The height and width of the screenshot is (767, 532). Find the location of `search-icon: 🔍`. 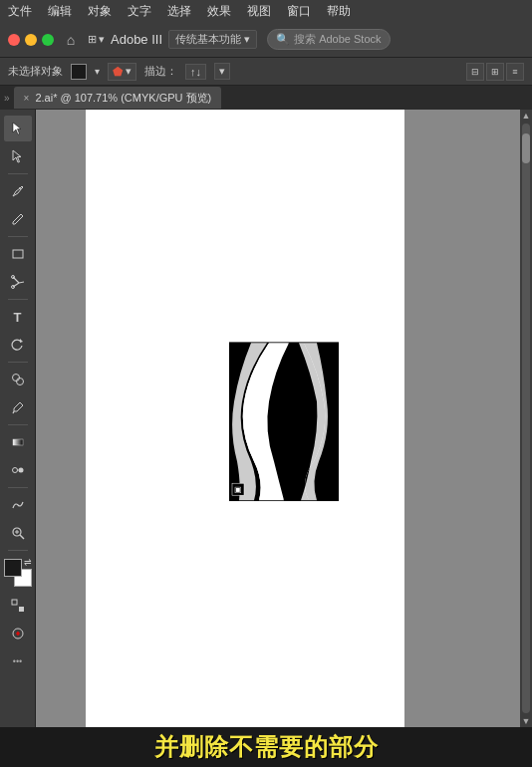

search-icon: 🔍 is located at coordinates (283, 40).